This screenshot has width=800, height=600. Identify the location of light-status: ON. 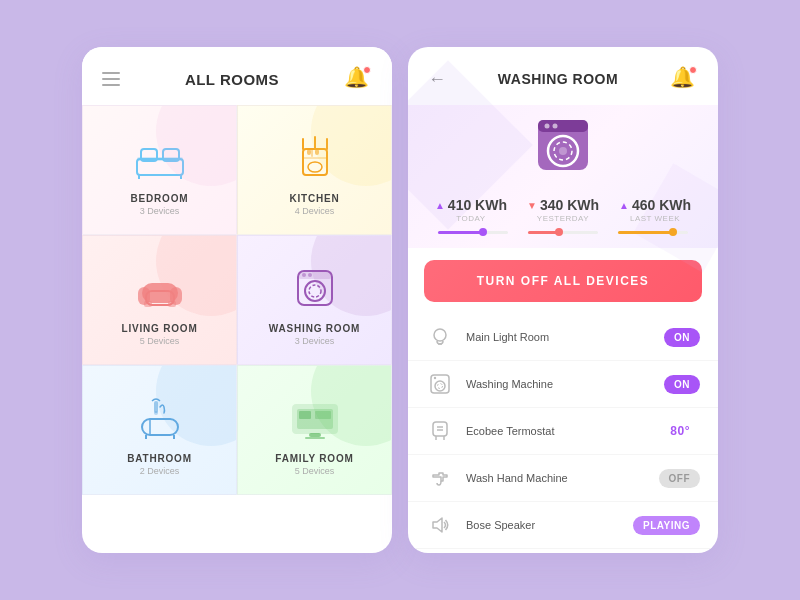
(682, 338).